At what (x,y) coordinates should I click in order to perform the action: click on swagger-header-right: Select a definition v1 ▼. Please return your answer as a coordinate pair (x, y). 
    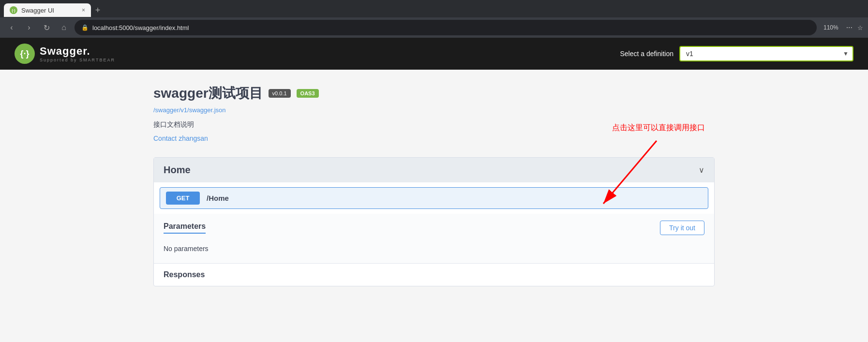
    Looking at the image, I should click on (736, 54).